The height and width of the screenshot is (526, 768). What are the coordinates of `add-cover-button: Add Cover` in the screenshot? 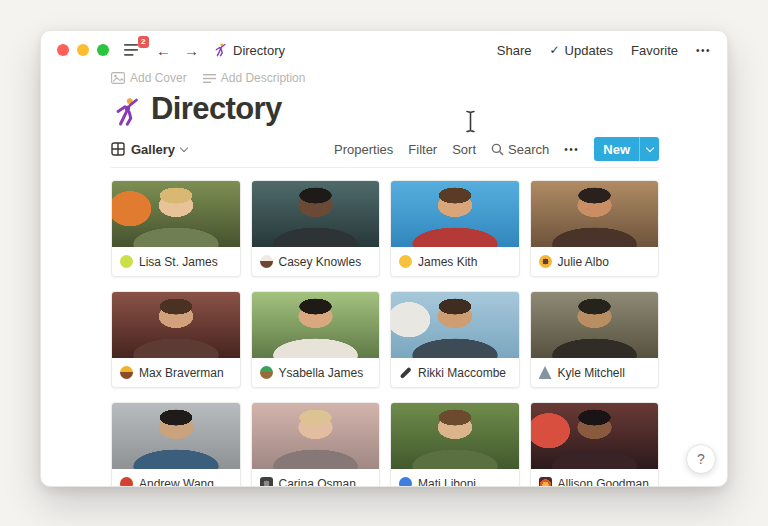 It's located at (149, 78).